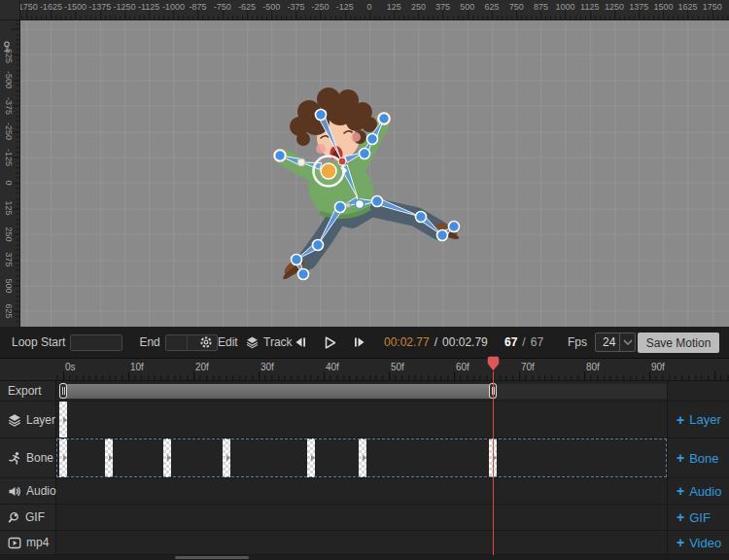 The image size is (729, 560). Describe the element at coordinates (28, 542) in the screenshot. I see `mp4-track-label: mp4` at that location.